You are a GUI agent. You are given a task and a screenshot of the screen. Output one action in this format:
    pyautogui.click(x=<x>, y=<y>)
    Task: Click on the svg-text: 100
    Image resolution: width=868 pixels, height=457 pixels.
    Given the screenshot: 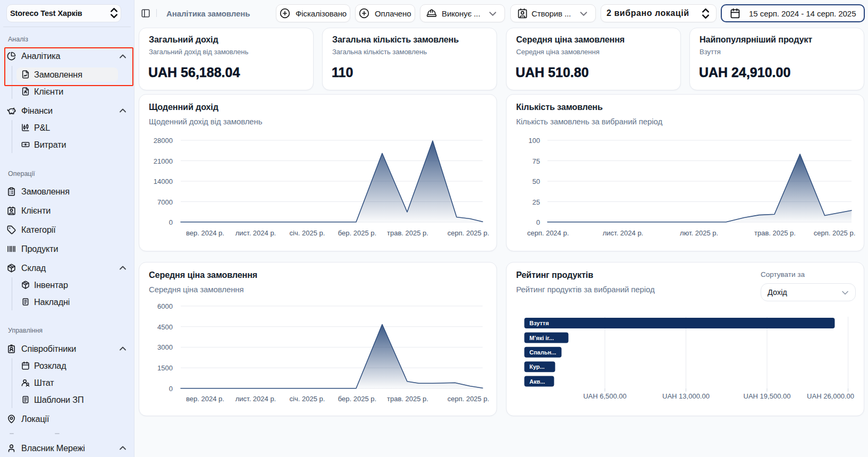 What is the action you would take?
    pyautogui.click(x=534, y=140)
    